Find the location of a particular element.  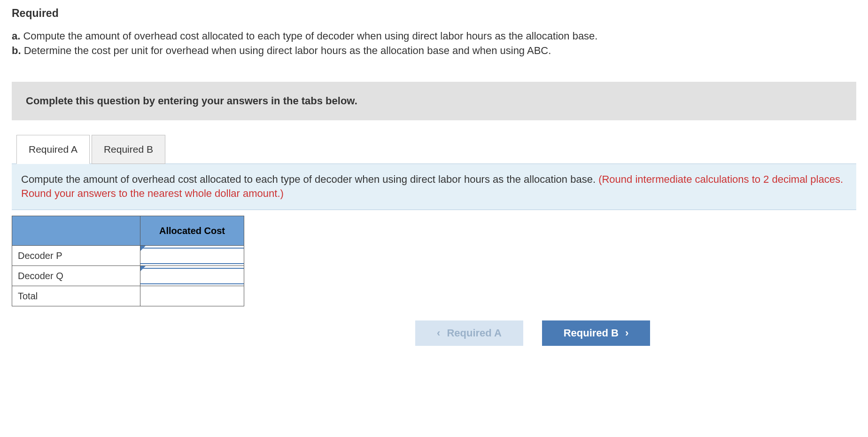

question-b: b. Determine the cost per unit for overh… is located at coordinates (434, 51).